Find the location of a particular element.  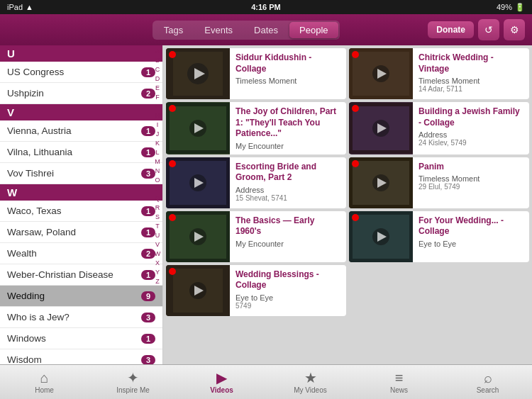

alpha-r: R is located at coordinates (157, 208).